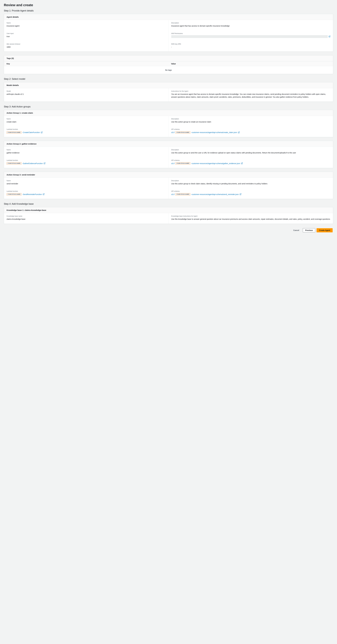 The width and height of the screenshot is (337, 644). What do you see at coordinates (168, 17) in the screenshot?
I see `agent-details-header: Agent details` at bounding box center [168, 17].